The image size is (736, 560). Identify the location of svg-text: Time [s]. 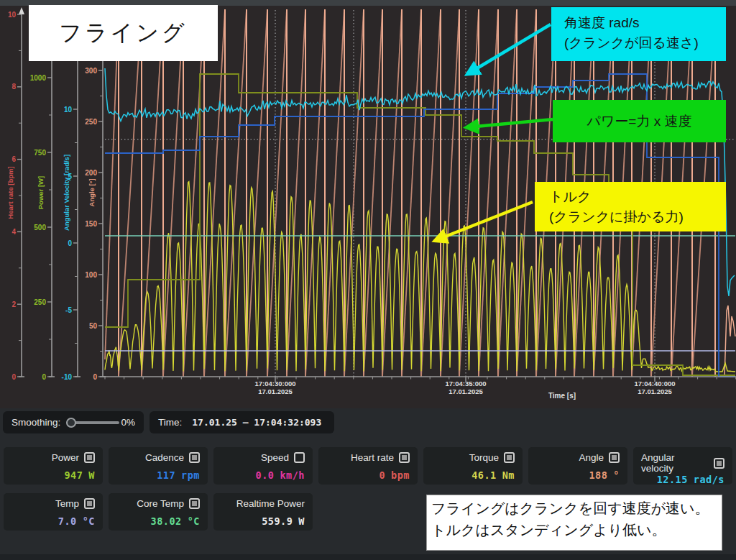
(562, 395).